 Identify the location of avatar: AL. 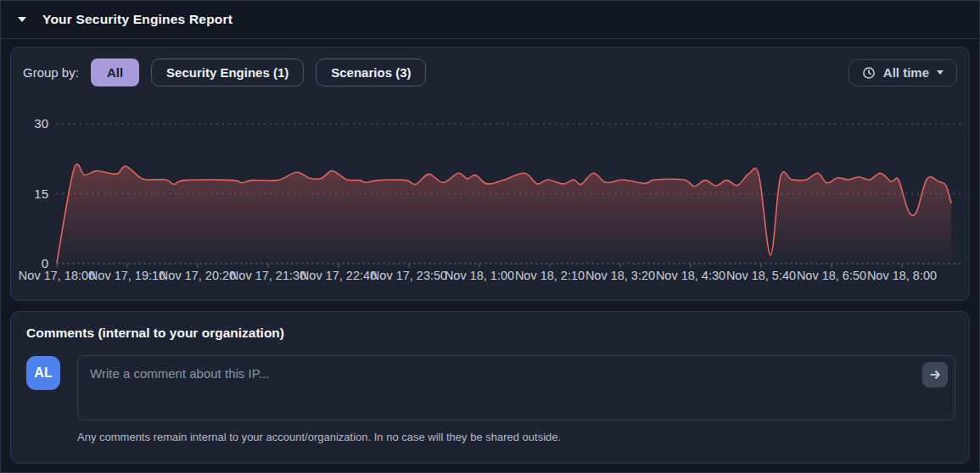
(43, 373).